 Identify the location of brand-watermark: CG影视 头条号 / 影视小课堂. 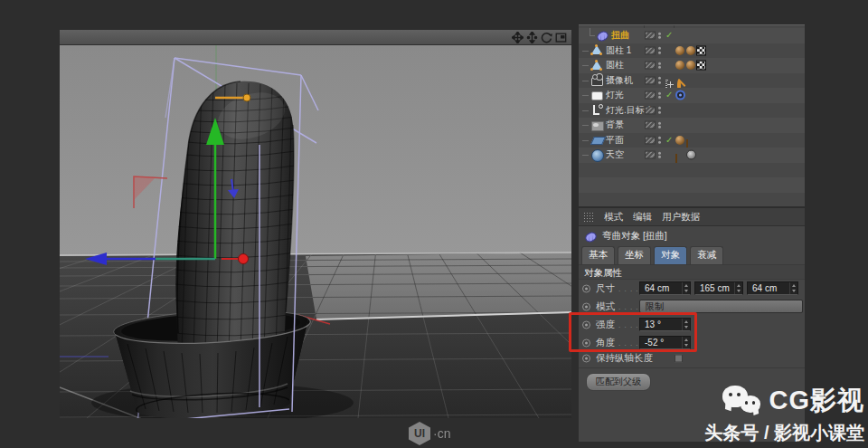
(774, 415).